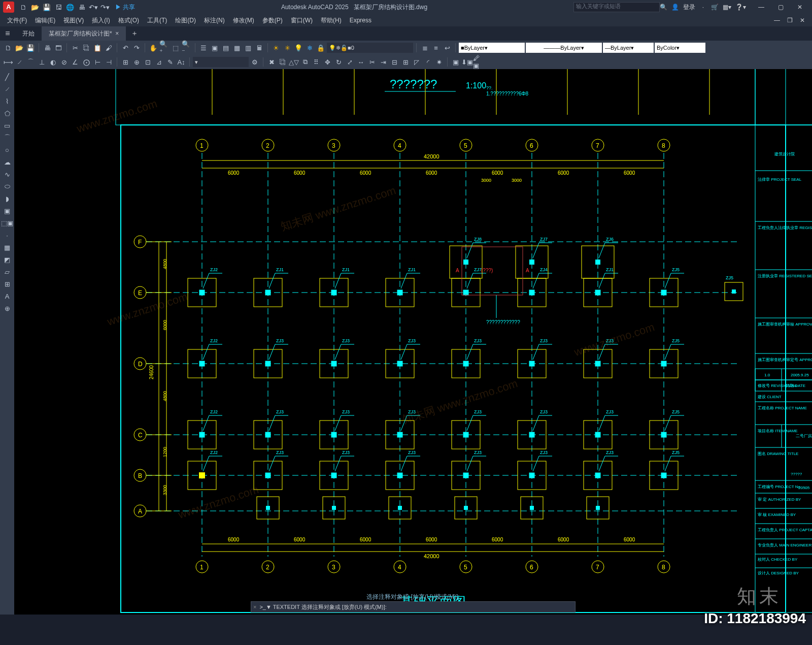  Describe the element at coordinates (125, 48) in the screenshot. I see `undo-tool-icon: ↶` at that location.